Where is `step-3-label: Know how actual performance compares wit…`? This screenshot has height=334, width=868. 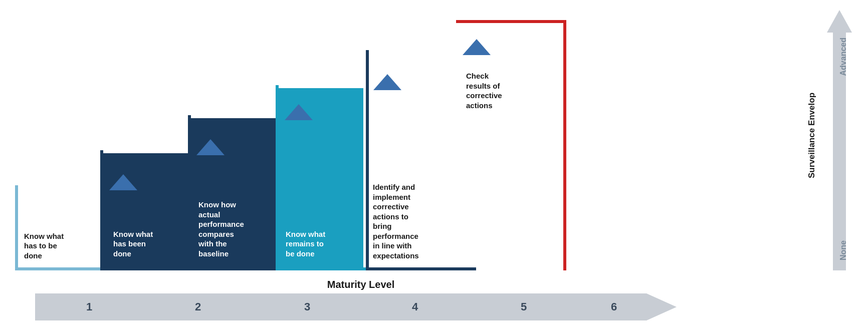 step-3-label: Know how actual performance compares wit… is located at coordinates (233, 229).